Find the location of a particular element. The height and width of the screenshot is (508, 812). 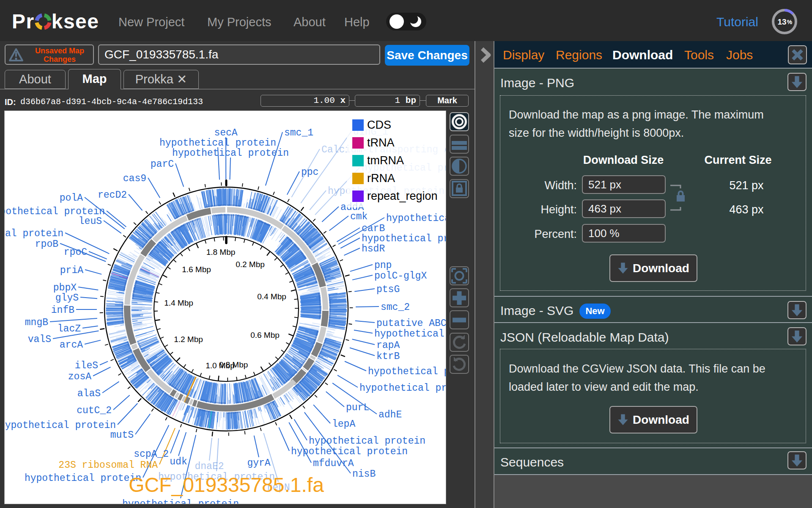

svg-text: glyS is located at coordinates (67, 298).